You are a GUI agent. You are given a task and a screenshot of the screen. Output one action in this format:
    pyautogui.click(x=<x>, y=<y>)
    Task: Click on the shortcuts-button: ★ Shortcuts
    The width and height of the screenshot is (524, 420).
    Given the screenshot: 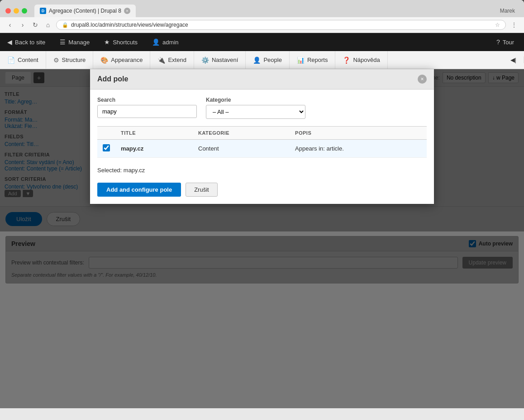 What is the action you would take?
    pyautogui.click(x=121, y=42)
    